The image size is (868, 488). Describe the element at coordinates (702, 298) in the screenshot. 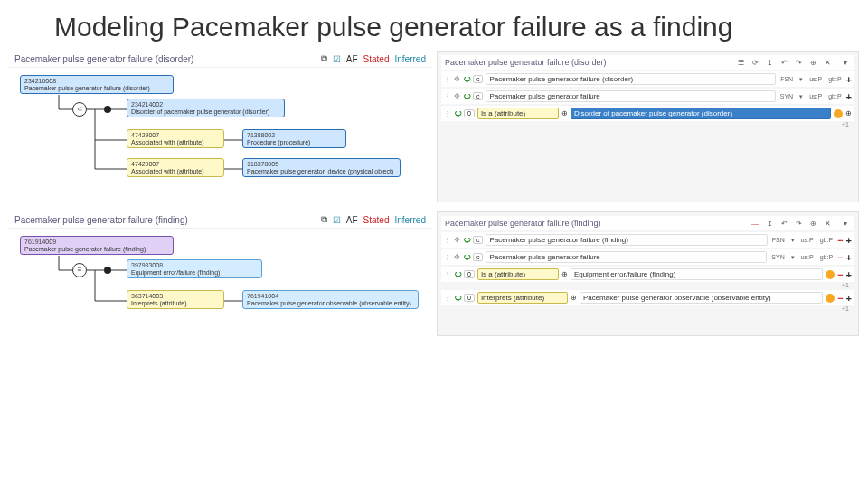

I see `val-field: Pacemaker pulse generator observable (ob…` at that location.